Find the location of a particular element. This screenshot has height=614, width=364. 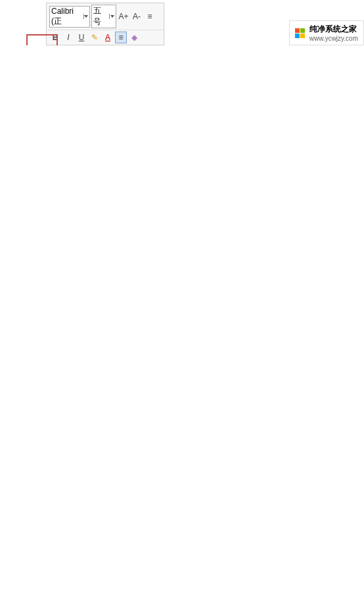

italic-icon: I is located at coordinates (68, 37).